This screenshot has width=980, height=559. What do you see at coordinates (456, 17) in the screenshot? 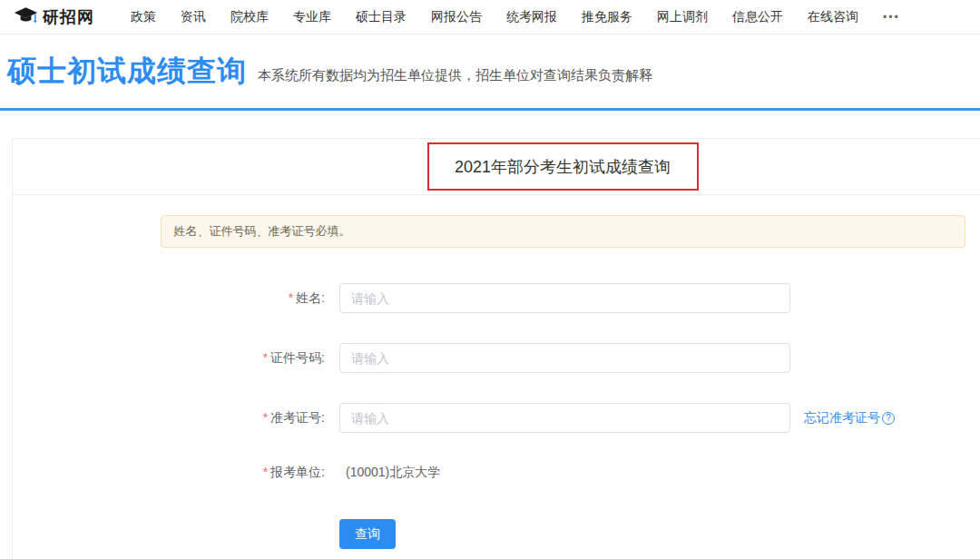
I see `nav-item-online-report-notice: 网报公告` at bounding box center [456, 17].